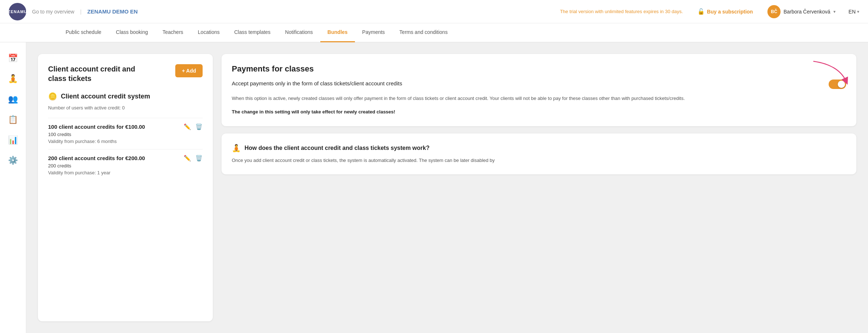 This screenshot has width=868, height=333. Describe the element at coordinates (539, 154) in the screenshot. I see `how-works-card: 🧘 How does the client account credit and…` at that location.